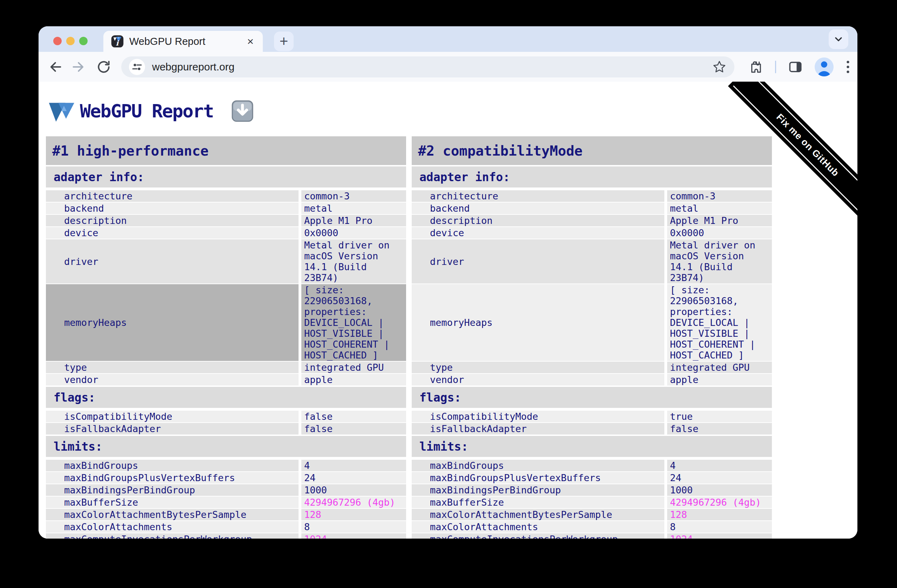 The width and height of the screenshot is (897, 588). Describe the element at coordinates (592, 262) in the screenshot. I see `table-row: driverMetal driver on macOS Version 14.1…` at that location.